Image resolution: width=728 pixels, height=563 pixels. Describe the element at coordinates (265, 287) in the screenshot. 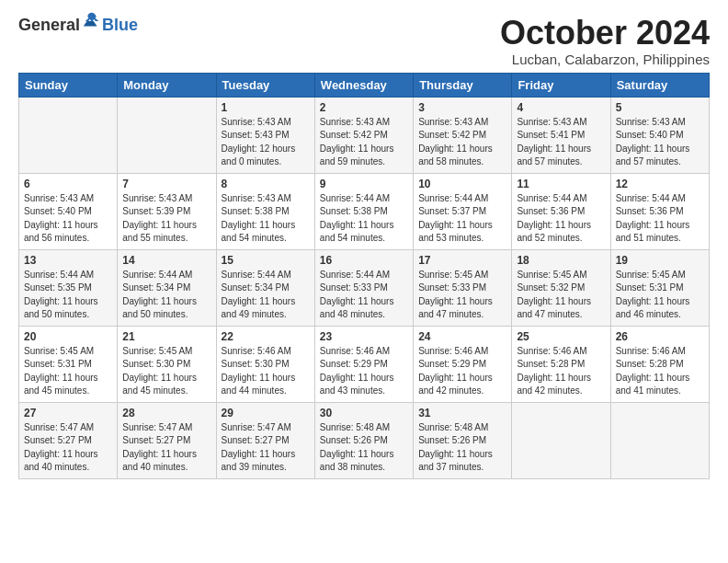

I see `calendar-cell: 15Sunrise: 5:44 AM Sunset: 5:34 PM Dayli…` at that location.